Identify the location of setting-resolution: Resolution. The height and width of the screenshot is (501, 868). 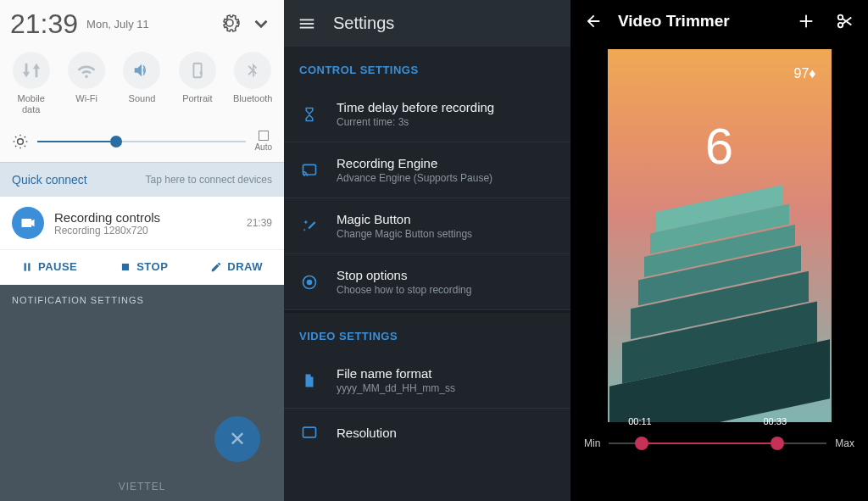
(427, 432).